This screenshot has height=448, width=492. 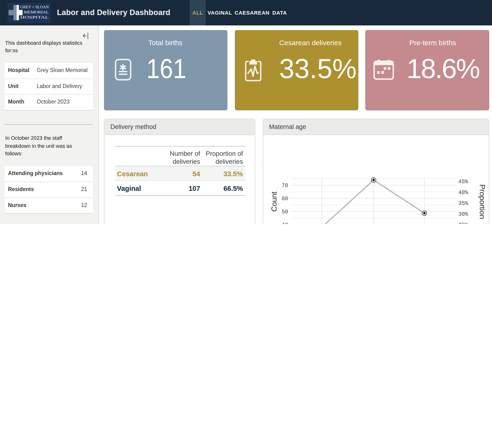 I want to click on svg-text: Proportion of, so click(x=224, y=154).